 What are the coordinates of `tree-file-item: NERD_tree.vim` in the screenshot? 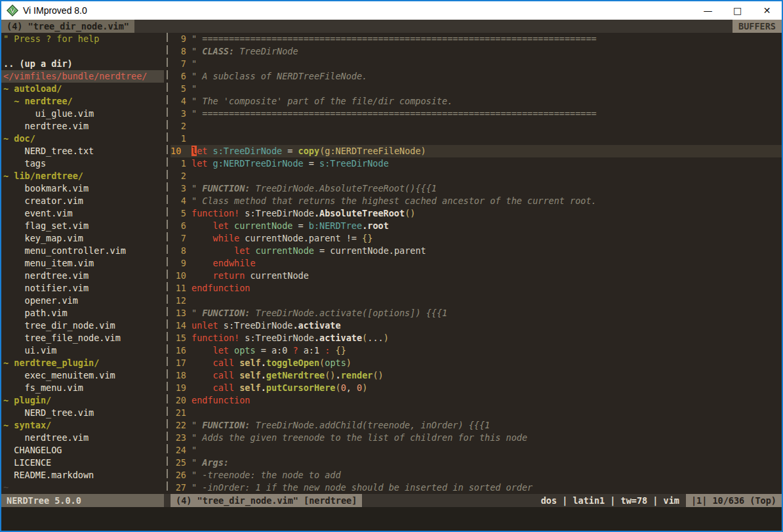 It's located at (83, 413).